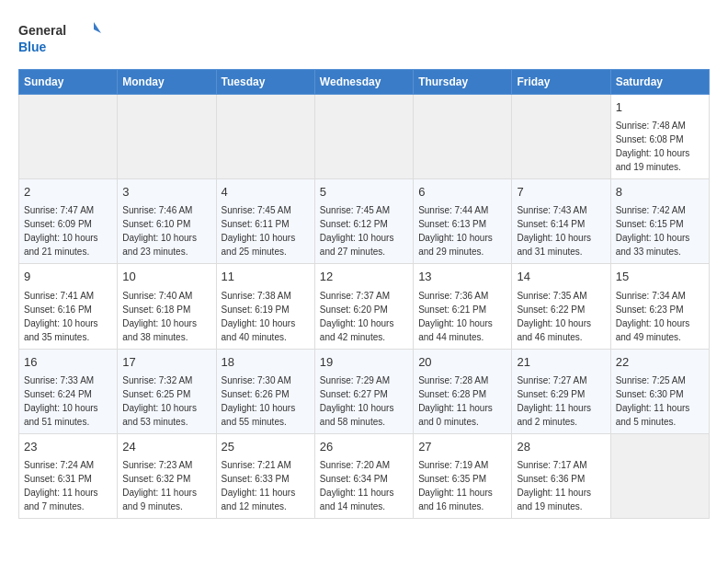 Image resolution: width=728 pixels, height=563 pixels. What do you see at coordinates (364, 316) in the screenshot?
I see `day-info: Sunrise: 7:37 AMSunset: 6:20 PMDaylight:…` at bounding box center [364, 316].